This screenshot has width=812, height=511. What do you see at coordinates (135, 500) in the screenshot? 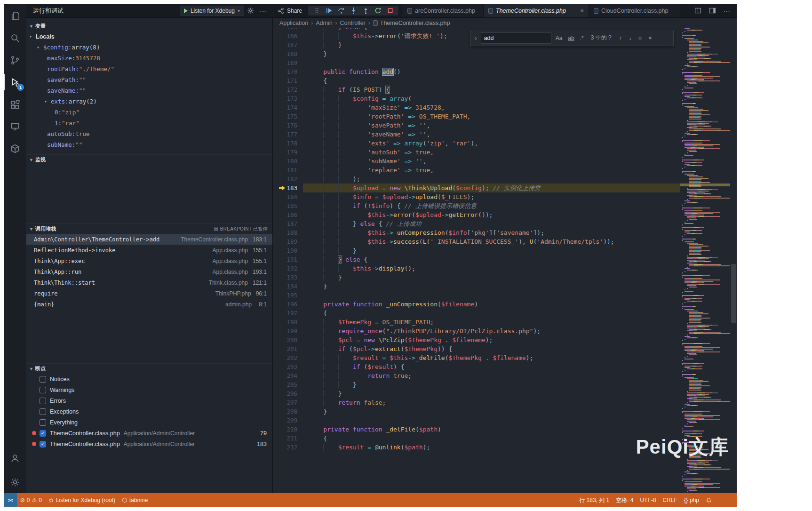
I see `tabnine-status: tabnine` at bounding box center [135, 500].